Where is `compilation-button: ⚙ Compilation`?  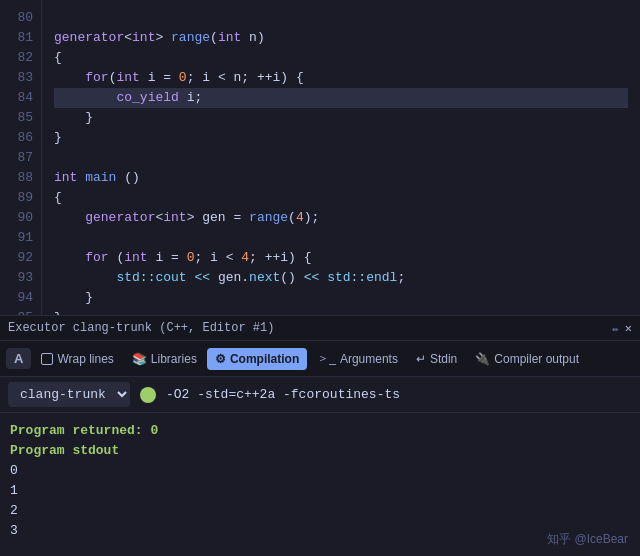 compilation-button: ⚙ Compilation is located at coordinates (257, 359).